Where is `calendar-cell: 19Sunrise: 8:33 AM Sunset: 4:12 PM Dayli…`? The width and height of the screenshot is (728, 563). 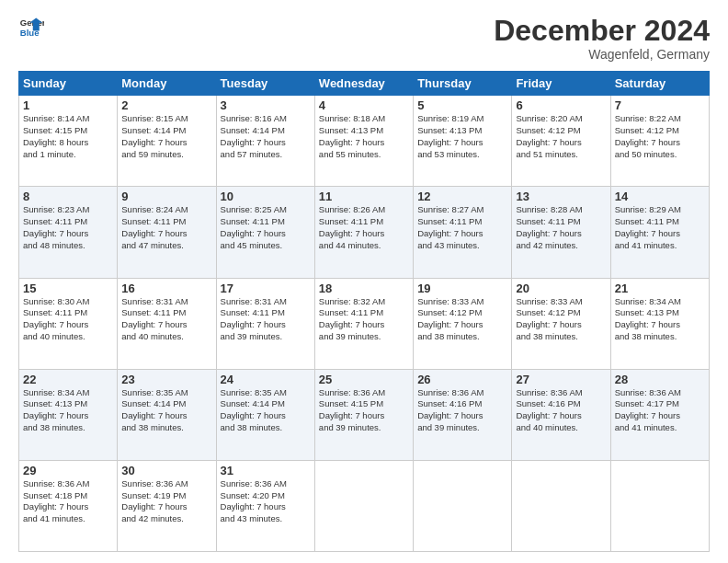
calendar-cell: 19Sunrise: 8:33 AM Sunset: 4:12 PM Dayli… is located at coordinates (463, 324).